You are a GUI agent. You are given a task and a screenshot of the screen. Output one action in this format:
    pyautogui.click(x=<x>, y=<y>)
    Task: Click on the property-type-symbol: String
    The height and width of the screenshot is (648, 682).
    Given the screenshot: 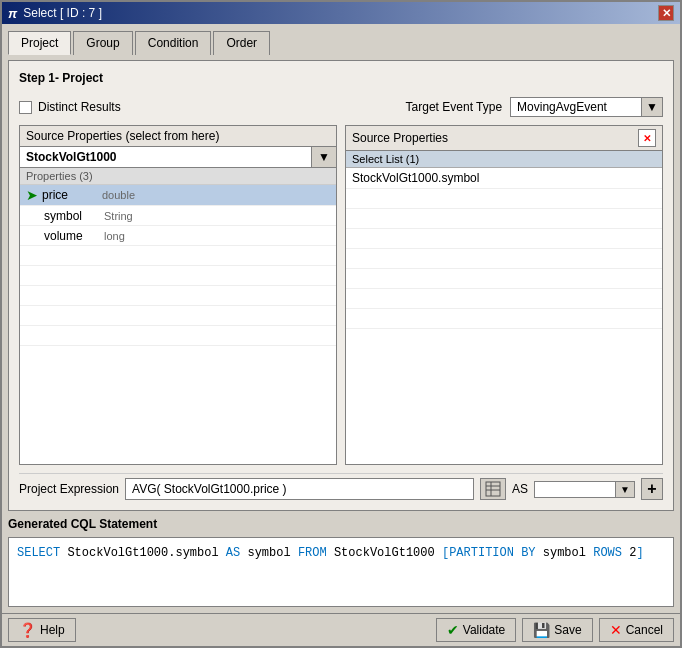 What is the action you would take?
    pyautogui.click(x=118, y=216)
    